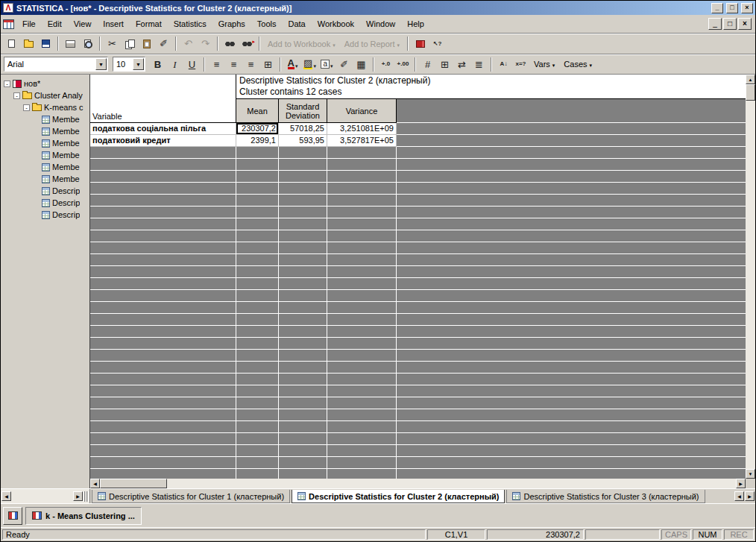 This screenshot has height=542, width=756. Describe the element at coordinates (378, 7) in the screenshot. I see `titlebar: STATISTICA - [нов* - Descriptive Statist…` at that location.